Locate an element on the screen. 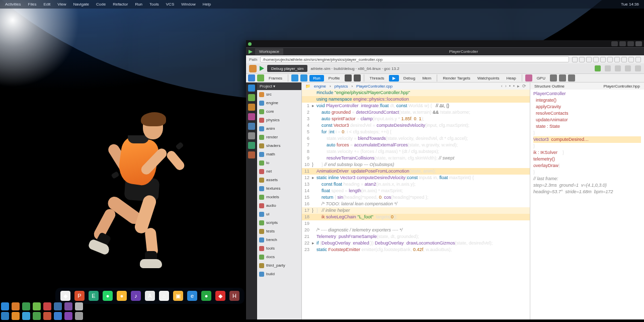  breadcrumb-seg: engine is located at coordinates (320, 87).